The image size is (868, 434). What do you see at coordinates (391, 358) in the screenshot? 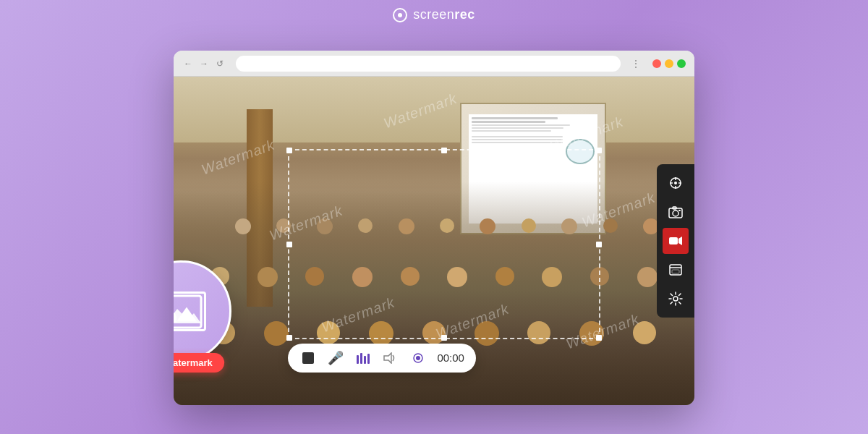
I see `volume-icon` at bounding box center [391, 358].